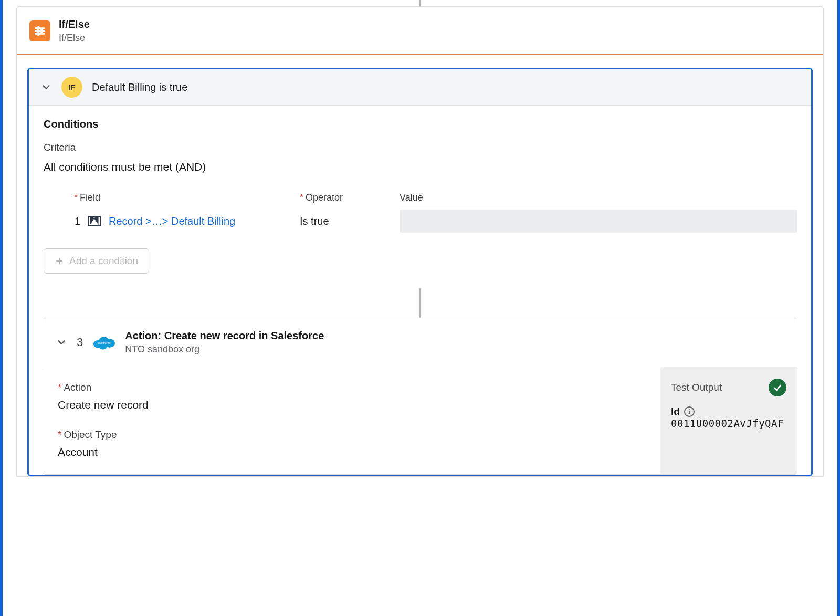  Describe the element at coordinates (352, 452) in the screenshot. I see `object-type-value: Account` at that location.